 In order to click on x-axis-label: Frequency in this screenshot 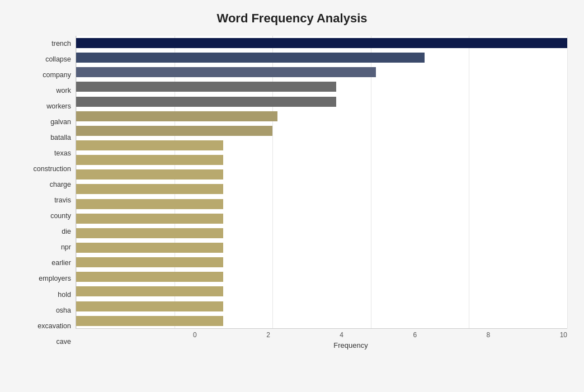, I will do `click(351, 346)`.